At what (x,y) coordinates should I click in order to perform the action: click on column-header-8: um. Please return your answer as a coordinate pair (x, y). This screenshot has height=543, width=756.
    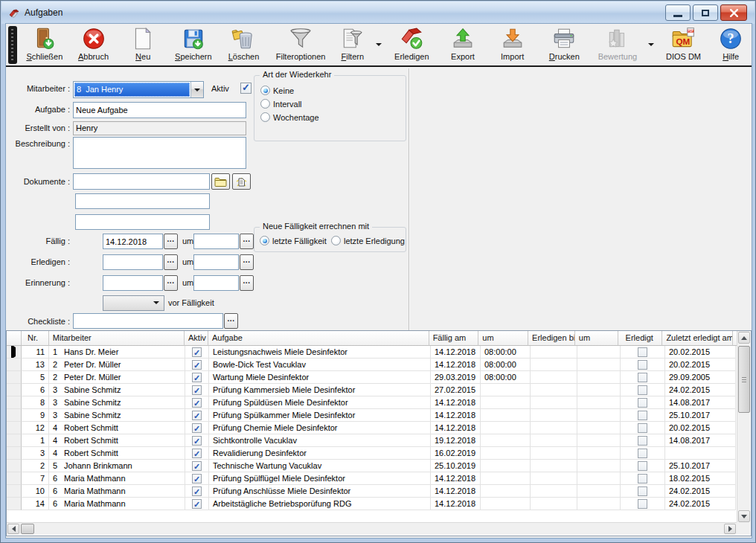
    Looking at the image, I should click on (597, 338).